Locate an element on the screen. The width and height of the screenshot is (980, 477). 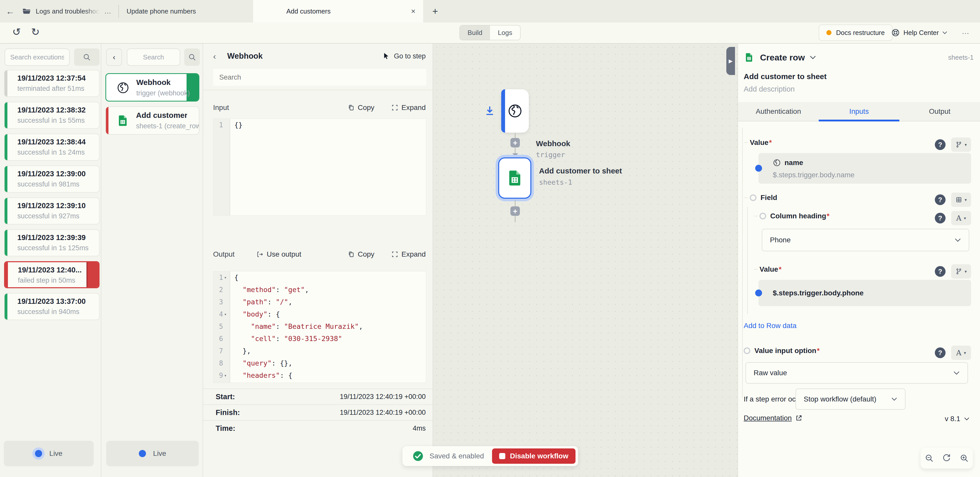
step-list-item: Add customer to ... sheets-1 (create_row… is located at coordinates (152, 121).